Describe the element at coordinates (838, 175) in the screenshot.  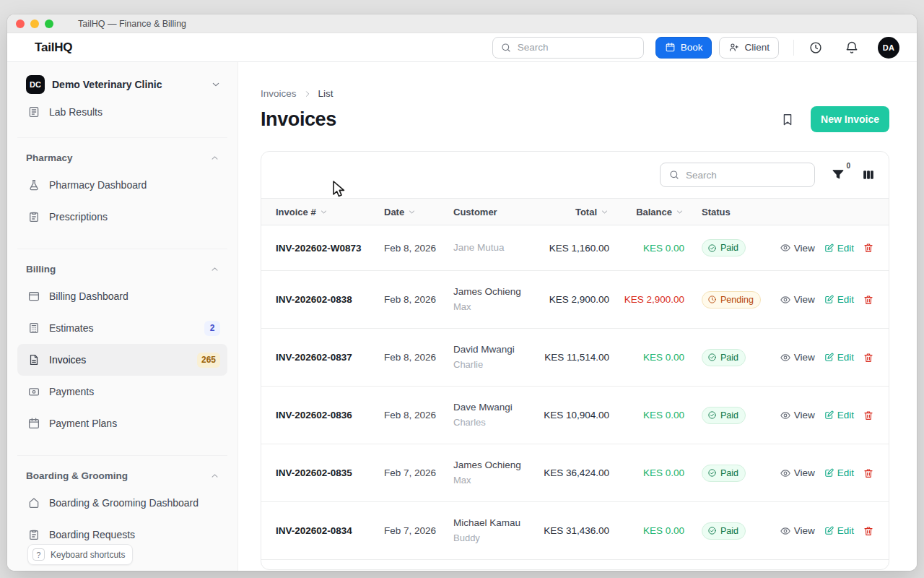
I see `filter-button: 0` at that location.